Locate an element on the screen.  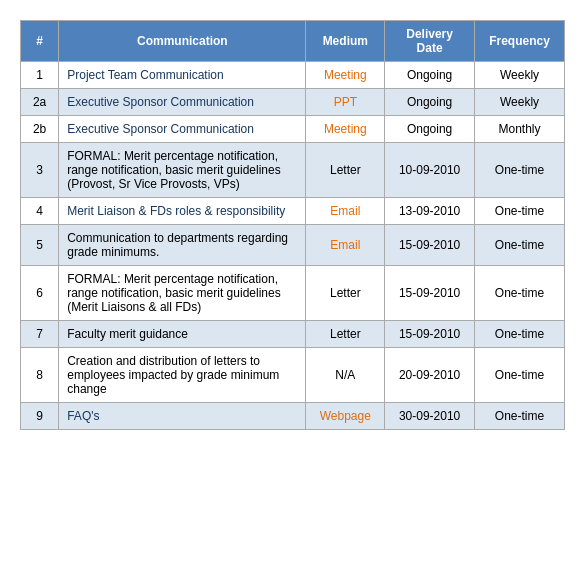
table-row: 6FORMAL: Merit percentage notification, … is located at coordinates (293, 294).